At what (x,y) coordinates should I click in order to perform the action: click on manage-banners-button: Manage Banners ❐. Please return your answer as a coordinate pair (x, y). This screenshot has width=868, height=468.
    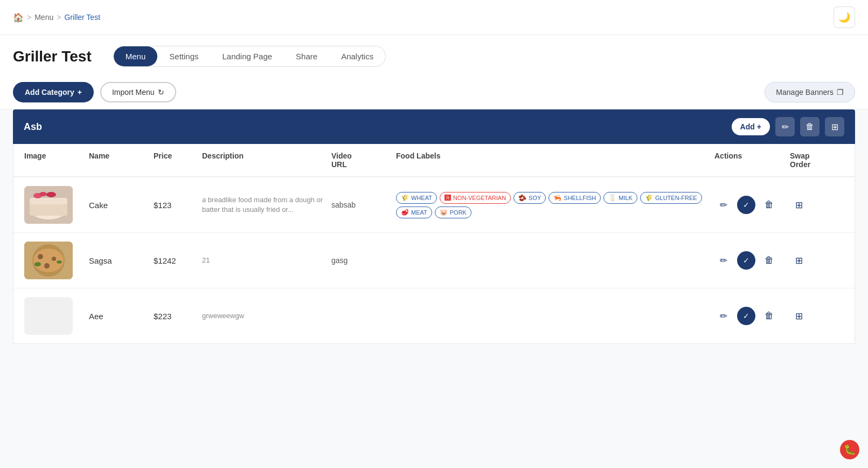
    Looking at the image, I should click on (810, 92).